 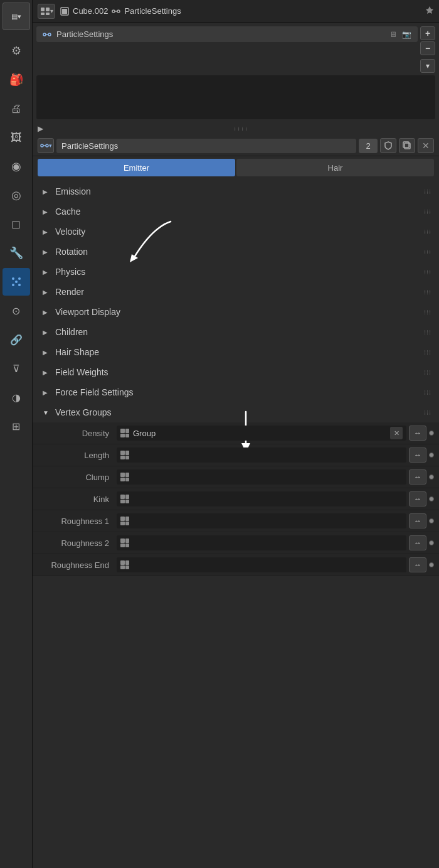 I want to click on vg-density-arrow-btn: ↔, so click(x=418, y=433).